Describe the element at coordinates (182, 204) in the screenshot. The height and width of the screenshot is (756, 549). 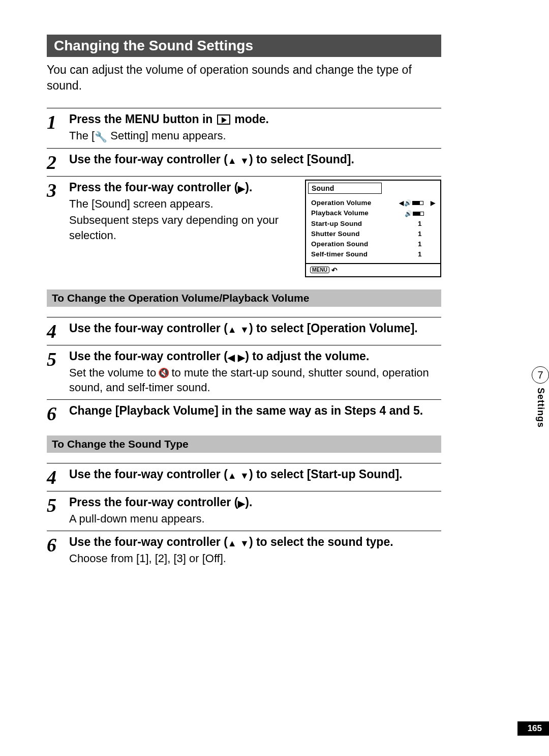
I see `step-desc: The [Sound] screen appears.` at that location.